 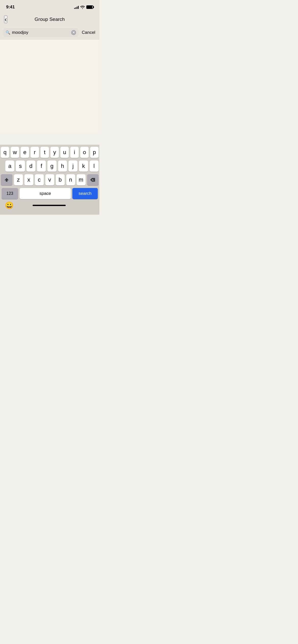 I want to click on keyboard-row-4: 123 space search, so click(x=50, y=194).